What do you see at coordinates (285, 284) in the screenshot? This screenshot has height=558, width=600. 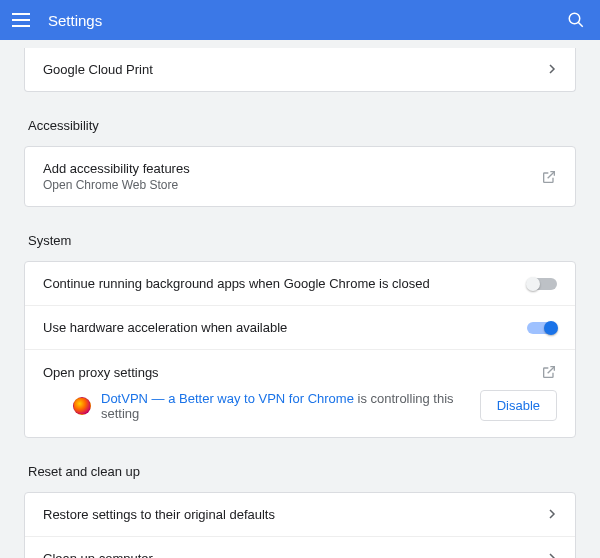 I see `background-apps-label: Continue running background apps when Go…` at bounding box center [285, 284].